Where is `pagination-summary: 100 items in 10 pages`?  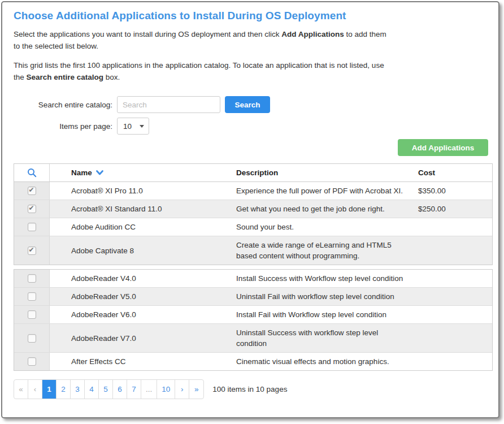 pagination-summary: 100 items in 10 pages is located at coordinates (250, 389).